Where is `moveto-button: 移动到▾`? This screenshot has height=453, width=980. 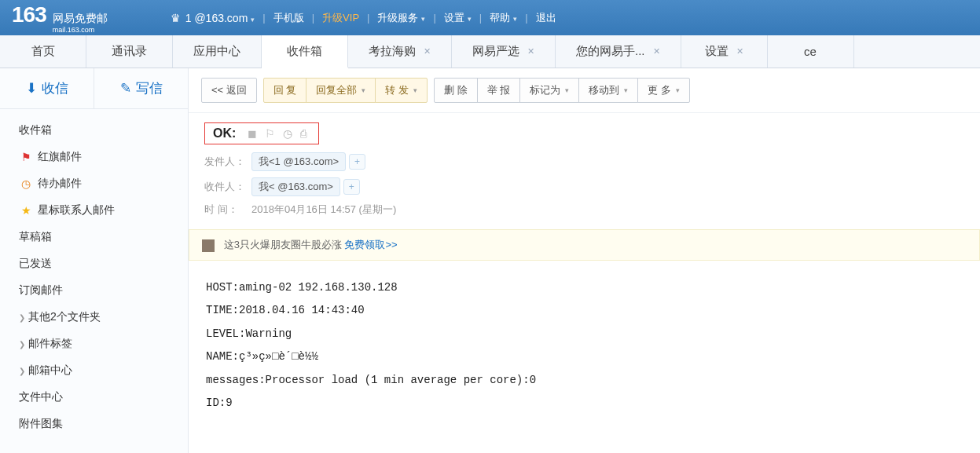 moveto-button: 移动到▾ is located at coordinates (608, 90).